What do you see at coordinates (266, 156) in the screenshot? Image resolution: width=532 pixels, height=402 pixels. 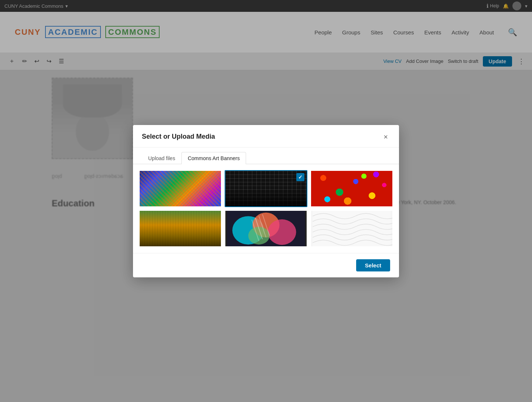 I see `modal-tabs: Upload files Commons Art Banners` at bounding box center [266, 156].